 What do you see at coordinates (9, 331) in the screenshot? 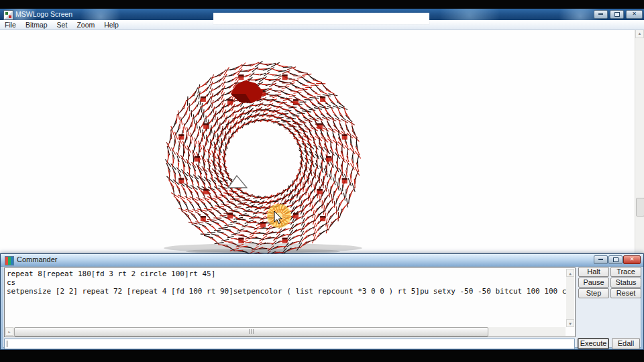
I see `scroll-right-button: ►` at bounding box center [9, 331].